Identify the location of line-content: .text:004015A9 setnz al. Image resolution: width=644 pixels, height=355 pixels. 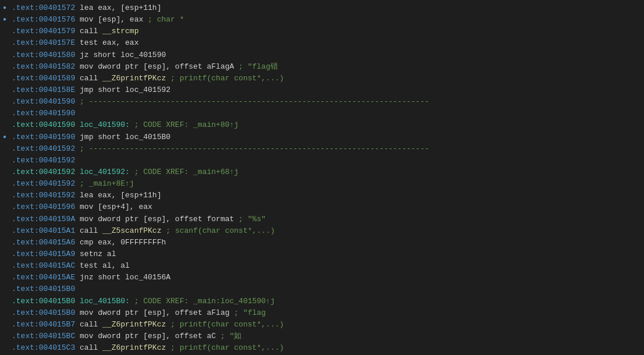
(327, 254).